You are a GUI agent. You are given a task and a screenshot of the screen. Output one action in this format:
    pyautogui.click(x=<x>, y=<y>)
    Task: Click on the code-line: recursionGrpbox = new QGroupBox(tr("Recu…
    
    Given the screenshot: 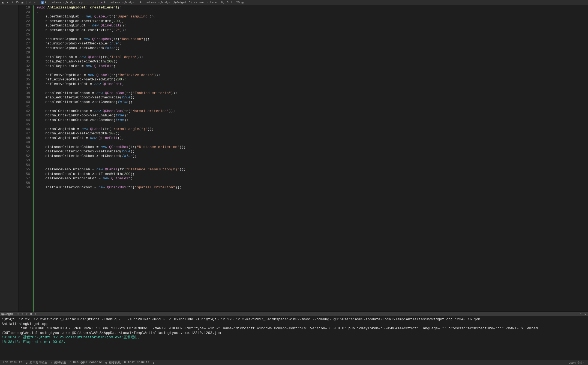 What is the action you would take?
    pyautogui.click(x=313, y=39)
    